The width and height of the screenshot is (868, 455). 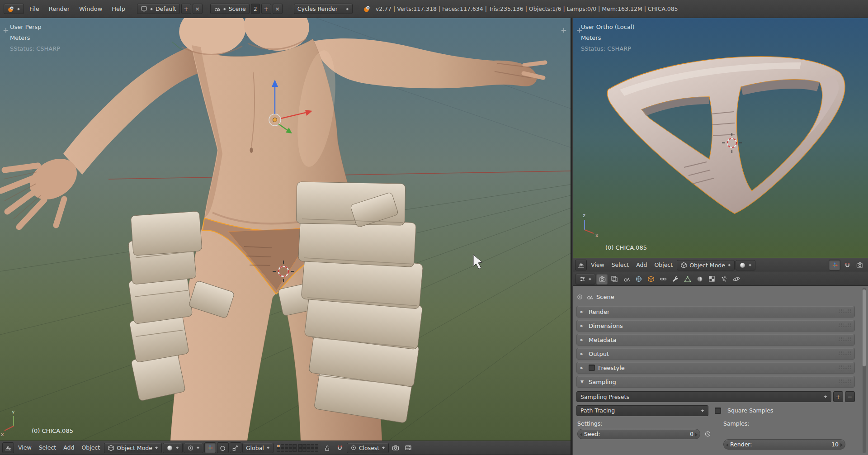 What do you see at coordinates (712, 279) in the screenshot?
I see `tab-texture` at bounding box center [712, 279].